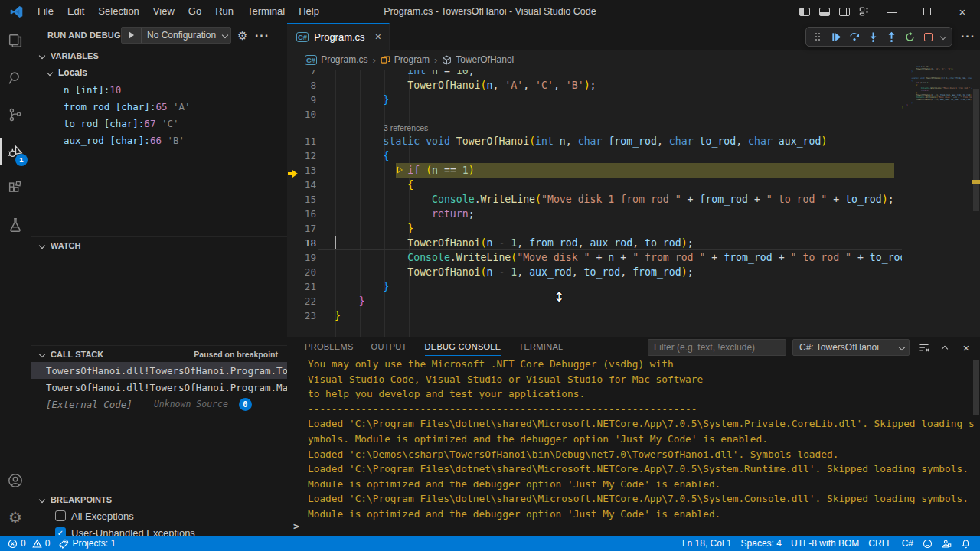 This screenshot has height=551, width=980. Describe the element at coordinates (594, 315) in the screenshot. I see `code-line-23: 23}` at that location.